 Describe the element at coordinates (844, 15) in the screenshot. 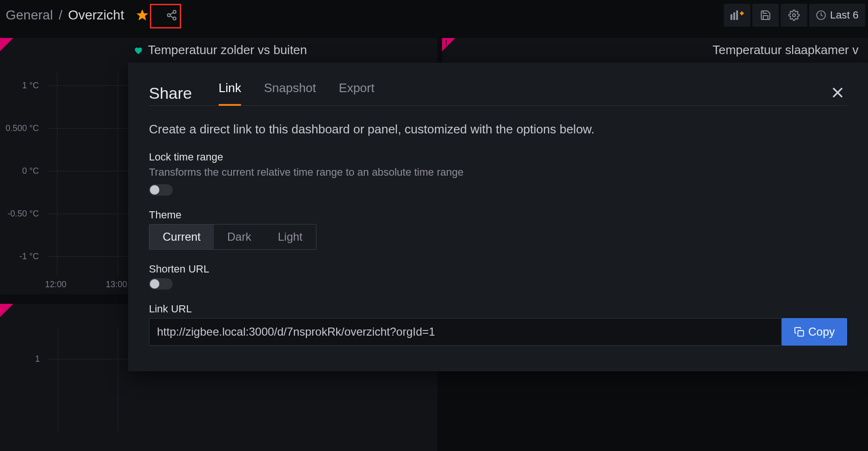

I see `time-range-label: Last 6` at that location.